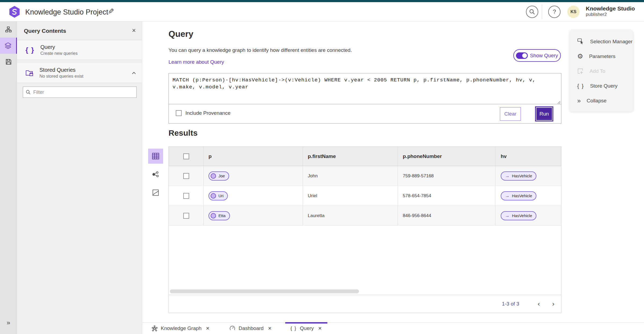 This screenshot has width=644, height=334. I want to click on panel-item-query-description: Create new queries, so click(59, 53).